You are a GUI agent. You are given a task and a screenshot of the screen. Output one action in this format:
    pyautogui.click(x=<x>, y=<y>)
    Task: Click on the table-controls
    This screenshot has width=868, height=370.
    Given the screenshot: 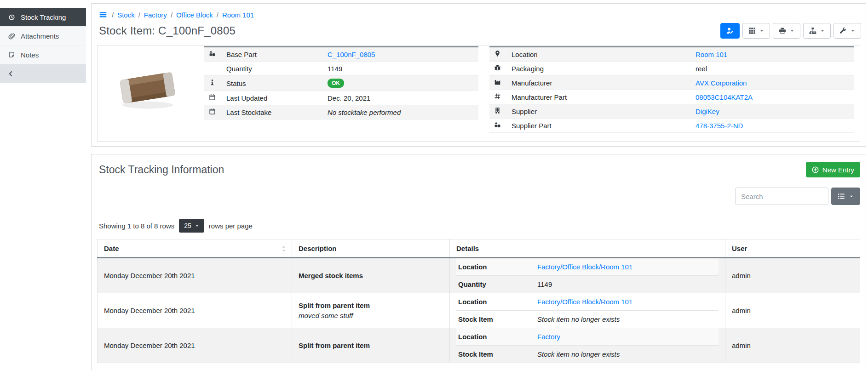 What is the action you would take?
    pyautogui.click(x=478, y=194)
    